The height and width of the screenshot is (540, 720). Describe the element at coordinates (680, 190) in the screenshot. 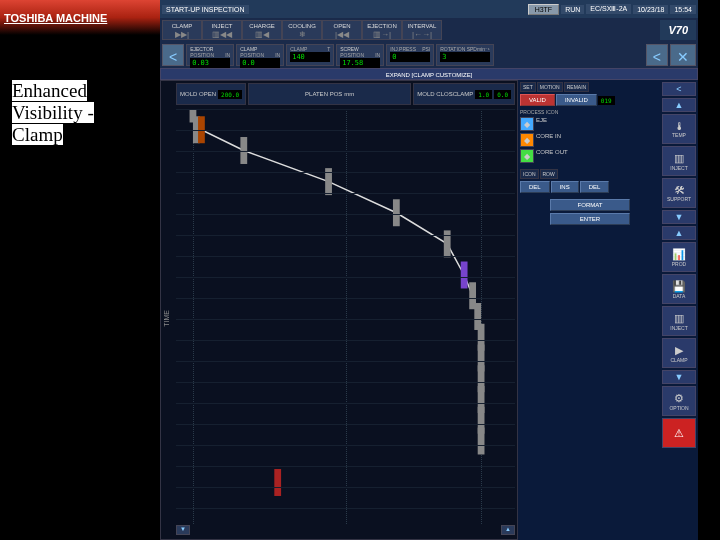

I see `sidebar-icon: 🛠` at that location.